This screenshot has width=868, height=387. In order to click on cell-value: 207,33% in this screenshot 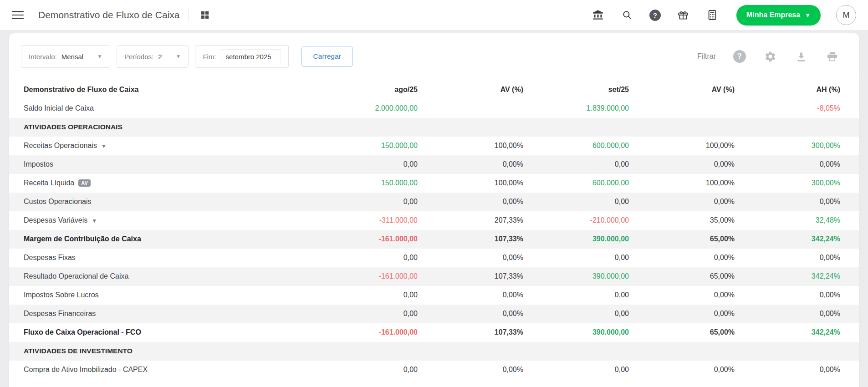, I will do `click(470, 220)`.